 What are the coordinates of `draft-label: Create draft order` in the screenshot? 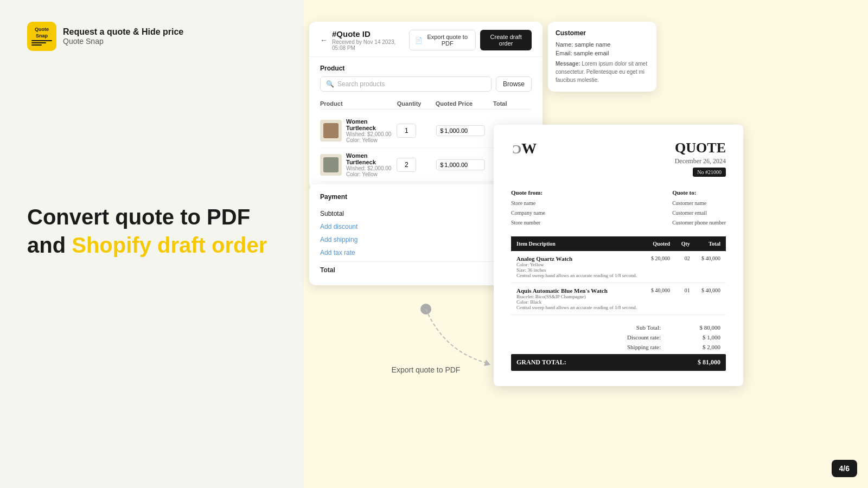 It's located at (506, 40).